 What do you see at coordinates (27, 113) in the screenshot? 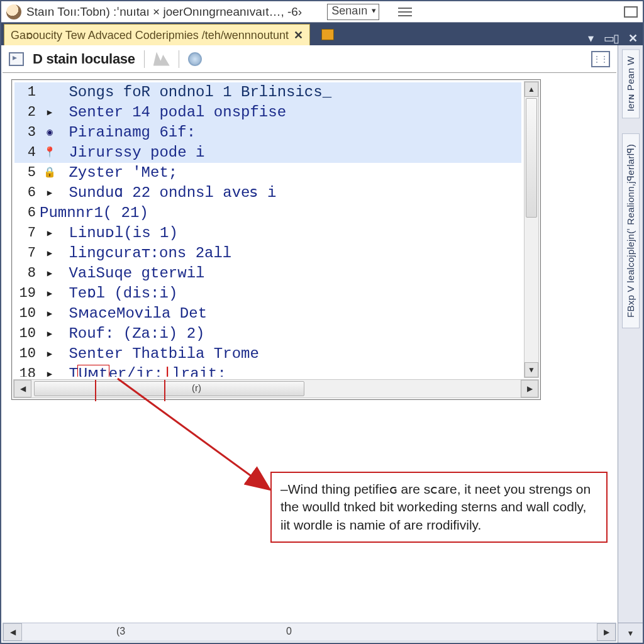
I see `line-number: 2` at bounding box center [27, 113].